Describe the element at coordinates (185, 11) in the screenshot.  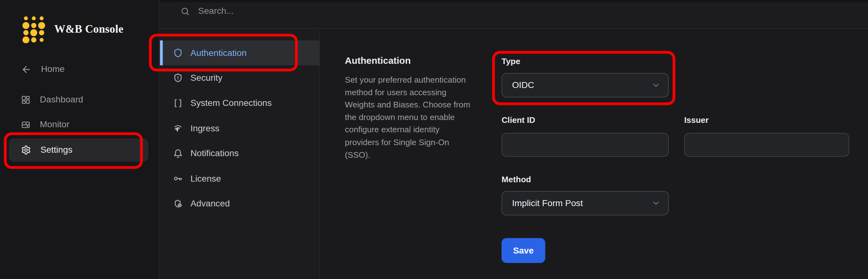
I see `search-icon` at that location.